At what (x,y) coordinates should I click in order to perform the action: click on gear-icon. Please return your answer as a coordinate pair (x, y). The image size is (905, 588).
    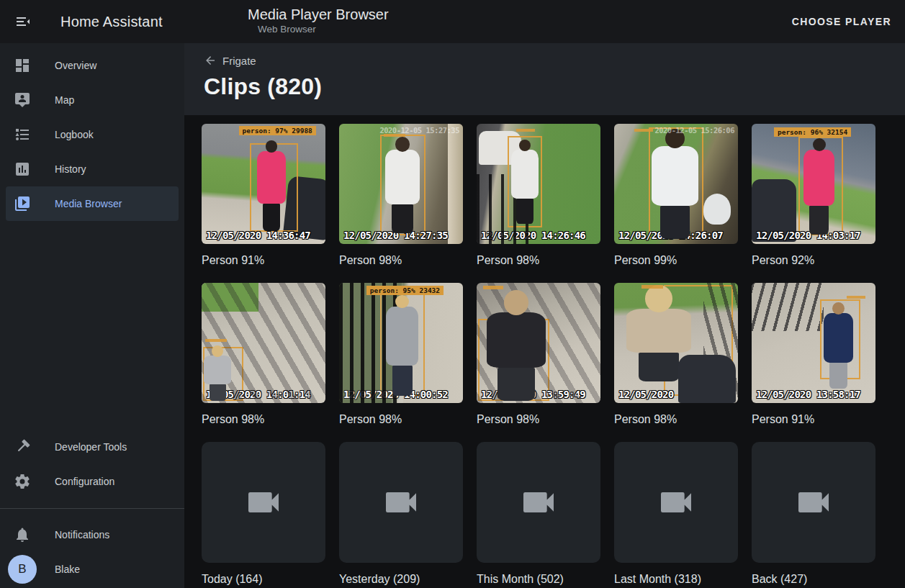
    Looking at the image, I should click on (22, 481).